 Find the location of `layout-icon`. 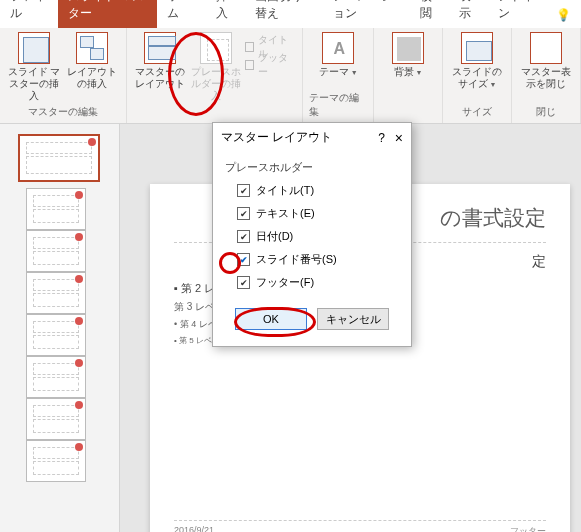

layout-icon is located at coordinates (92, 48).